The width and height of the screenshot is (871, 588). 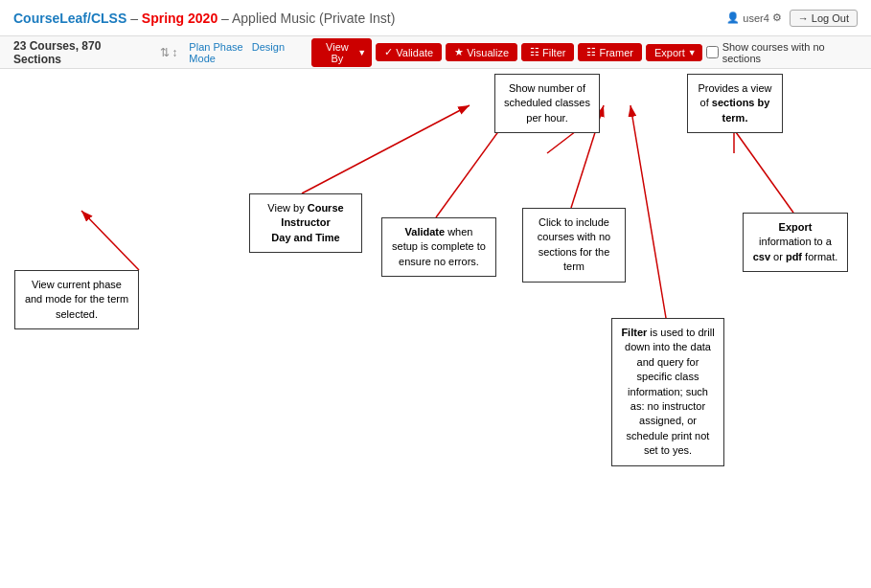 I want to click on callout-scheduled-text: Show number of scheduled classes per hou…, so click(x=547, y=103).